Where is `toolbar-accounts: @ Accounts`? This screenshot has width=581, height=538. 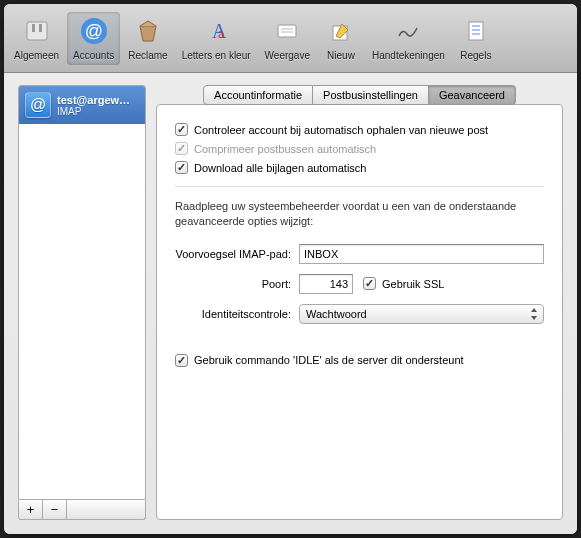 toolbar-accounts: @ Accounts is located at coordinates (94, 38).